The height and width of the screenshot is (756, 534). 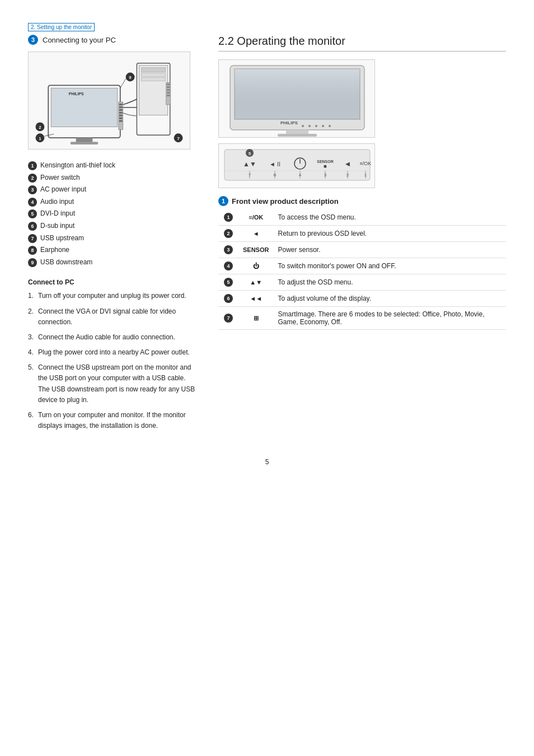 What do you see at coordinates (256, 299) in the screenshot?
I see `row-icon-cell: ◄◄` at bounding box center [256, 299].